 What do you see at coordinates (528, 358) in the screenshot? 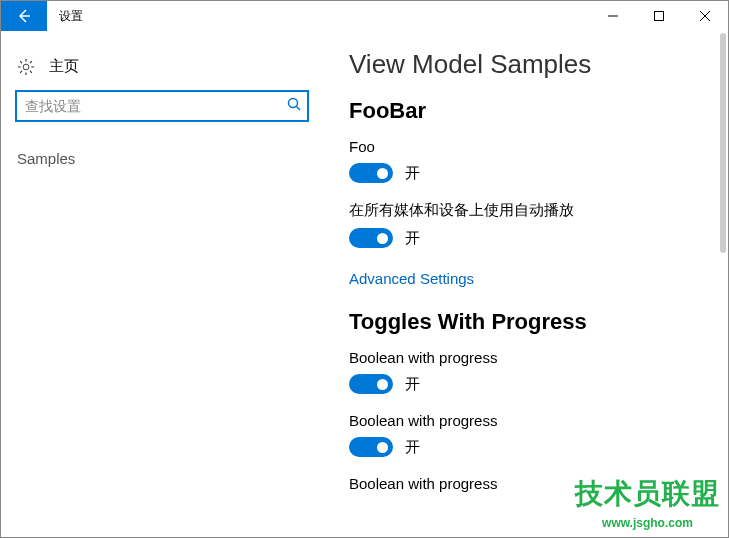
I see `setting-bool1-label: Boolean with progress` at bounding box center [528, 358].